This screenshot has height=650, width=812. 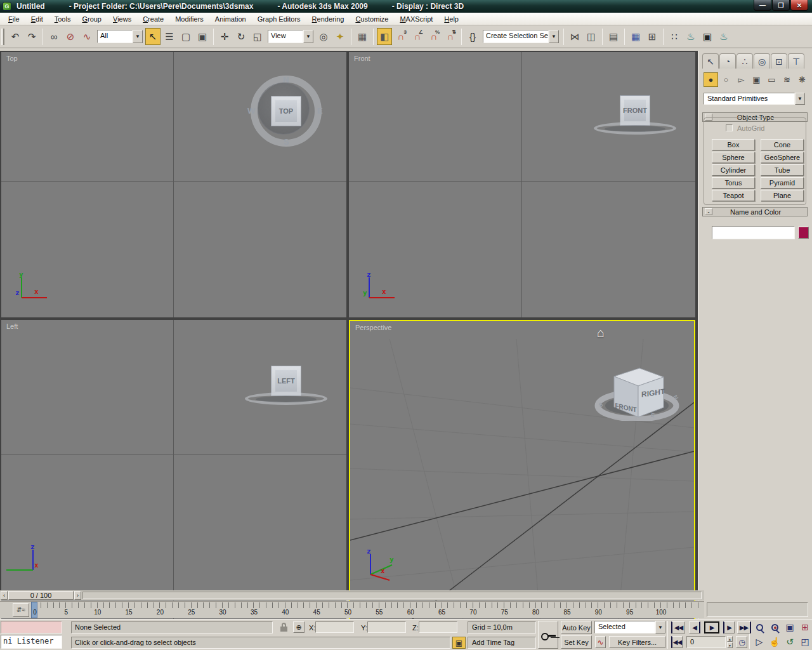 I want to click on compass-south: S, so click(x=287, y=142).